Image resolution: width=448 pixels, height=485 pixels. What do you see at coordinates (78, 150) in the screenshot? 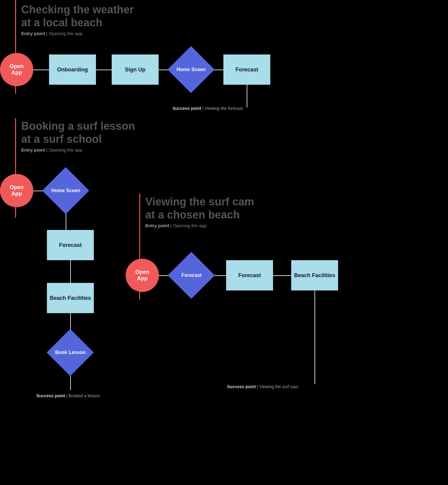
I see `section2-entry: Entry point | Opening the app` at bounding box center [78, 150].